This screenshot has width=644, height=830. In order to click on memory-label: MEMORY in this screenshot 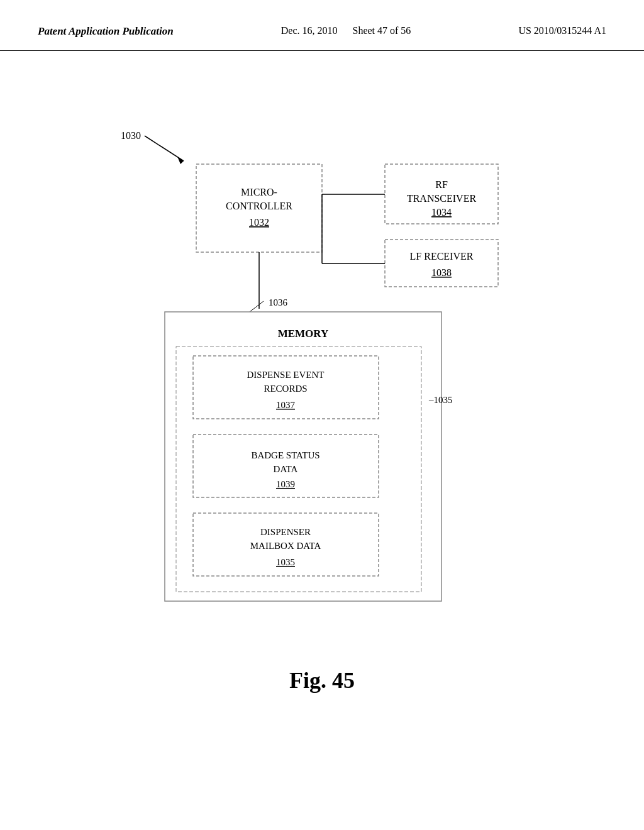, I will do `click(303, 333)`.